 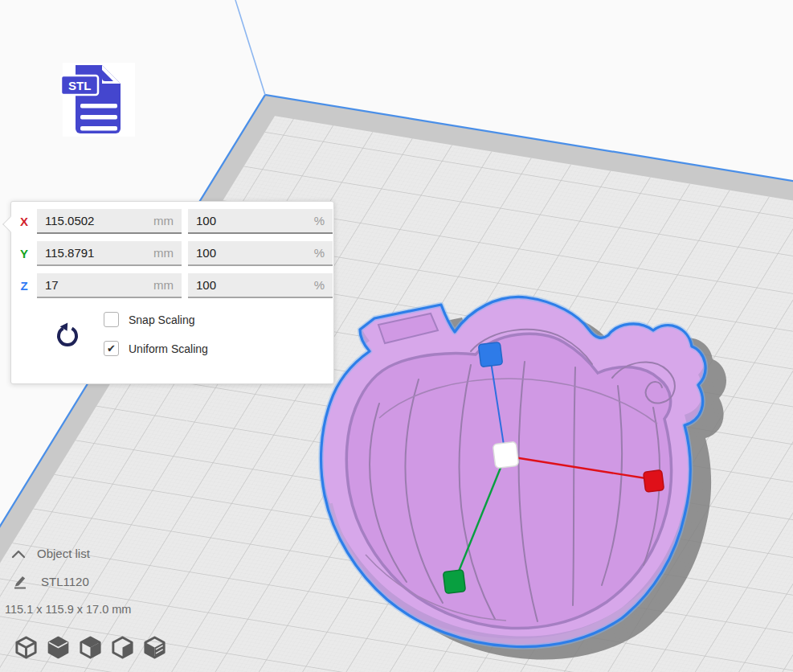 I want to click on reset-rotate-icon, so click(x=67, y=334).